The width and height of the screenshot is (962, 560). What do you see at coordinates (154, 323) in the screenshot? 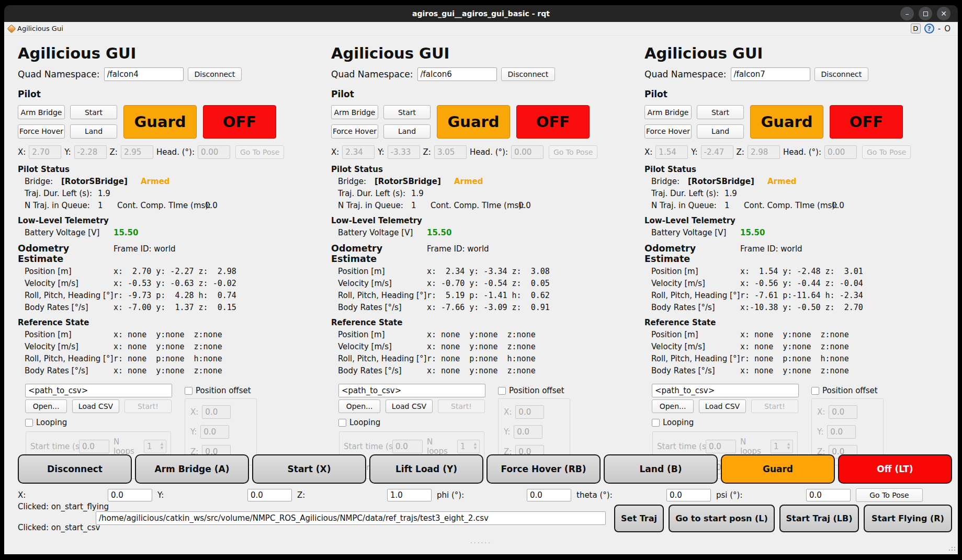
I see `reference-heading: Reference State` at bounding box center [154, 323].